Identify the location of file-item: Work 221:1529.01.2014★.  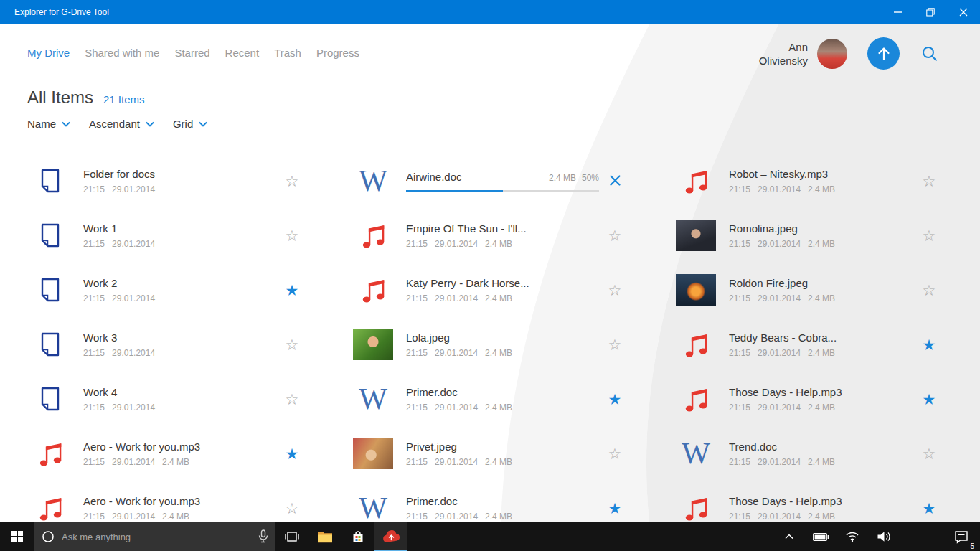
(189, 290).